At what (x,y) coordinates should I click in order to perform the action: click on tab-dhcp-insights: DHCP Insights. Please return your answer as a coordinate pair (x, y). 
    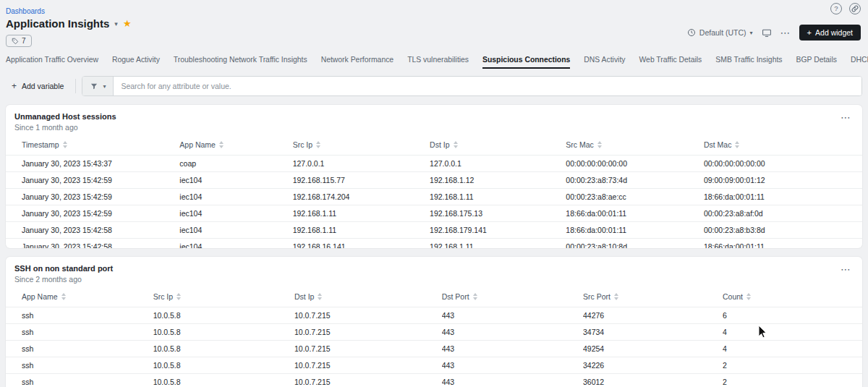
    Looking at the image, I should click on (859, 62).